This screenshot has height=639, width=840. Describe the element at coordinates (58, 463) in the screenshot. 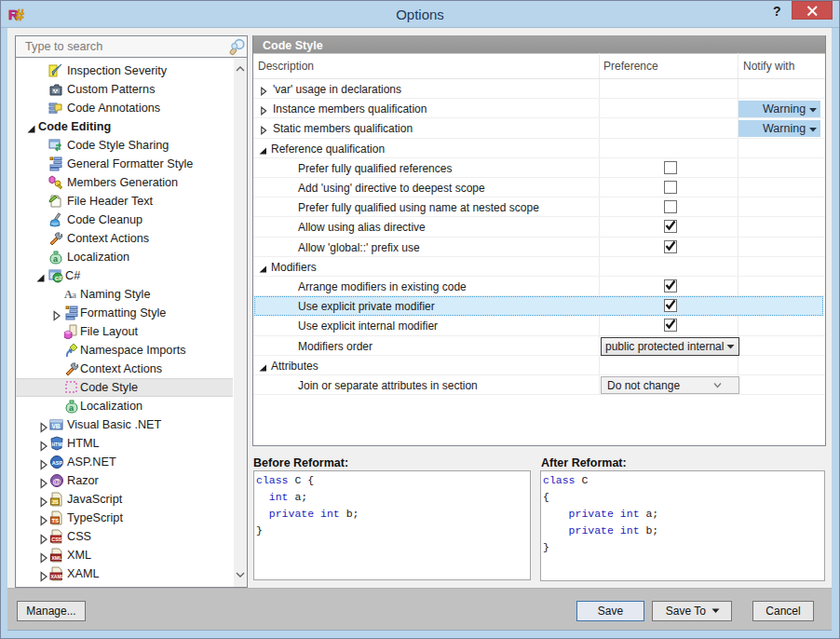

I see `svg-text: ASP` at that location.